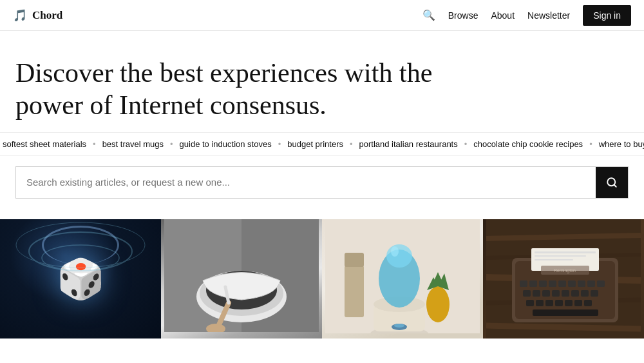 This screenshot has height=363, width=644. Describe the element at coordinates (133, 144) in the screenshot. I see `tag-best-travel-mugs: best travel mugs` at that location.